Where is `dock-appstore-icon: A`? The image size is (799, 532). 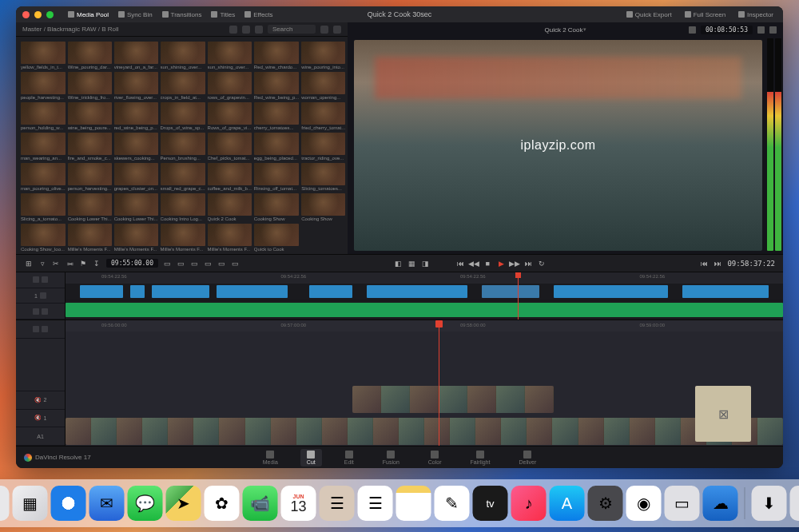
dock-appstore-icon: A is located at coordinates (567, 503).